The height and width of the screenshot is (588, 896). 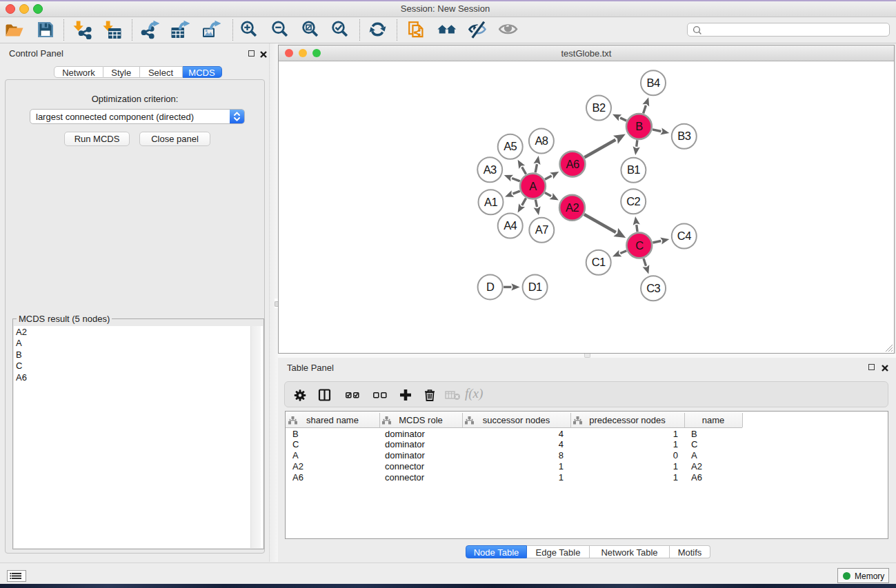 I want to click on svg-text: A7, so click(x=542, y=230).